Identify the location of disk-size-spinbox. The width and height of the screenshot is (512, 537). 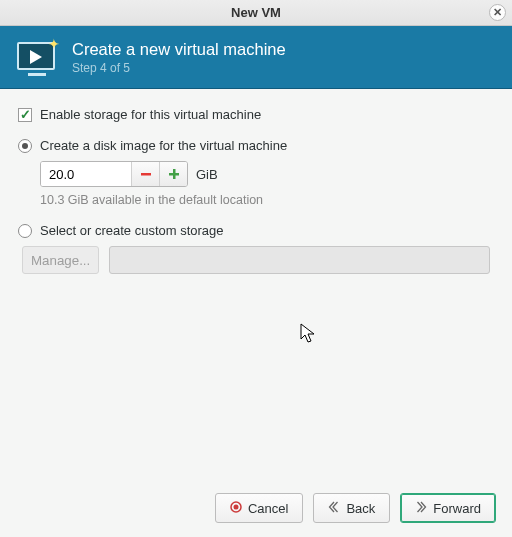
(114, 174).